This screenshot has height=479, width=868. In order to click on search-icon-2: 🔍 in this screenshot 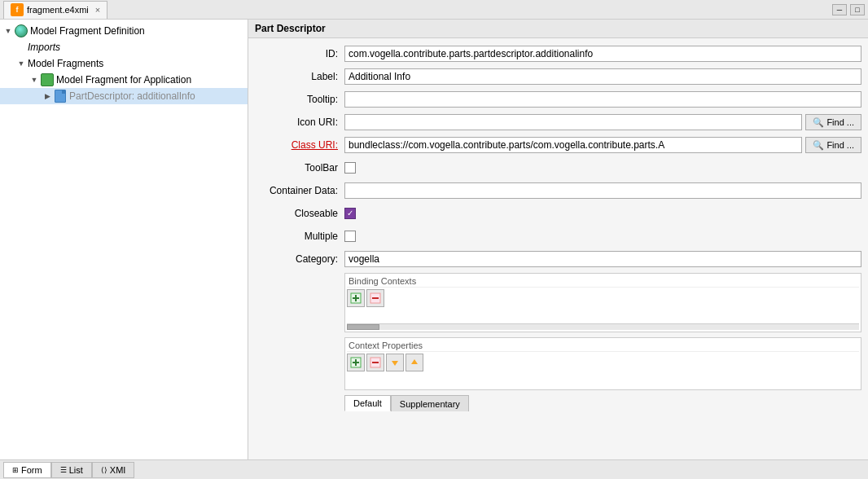, I will do `click(818, 145)`.